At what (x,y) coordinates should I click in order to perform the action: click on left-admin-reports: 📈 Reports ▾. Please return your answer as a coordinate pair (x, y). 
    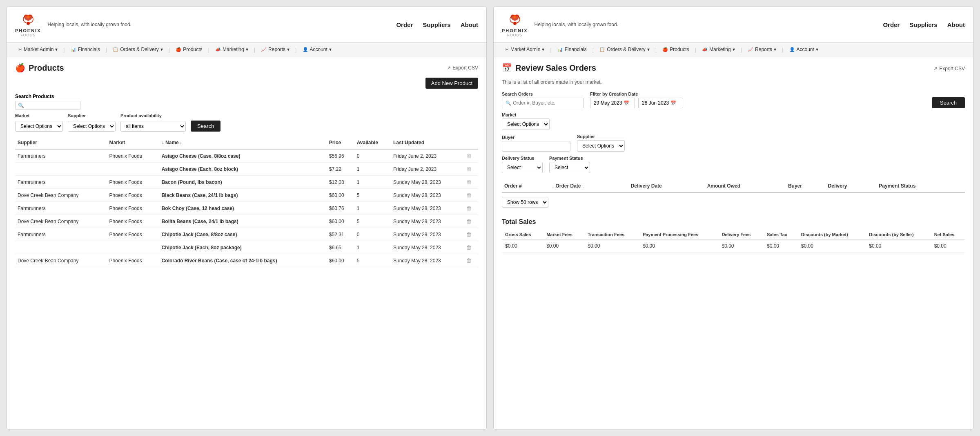
    Looking at the image, I should click on (275, 49).